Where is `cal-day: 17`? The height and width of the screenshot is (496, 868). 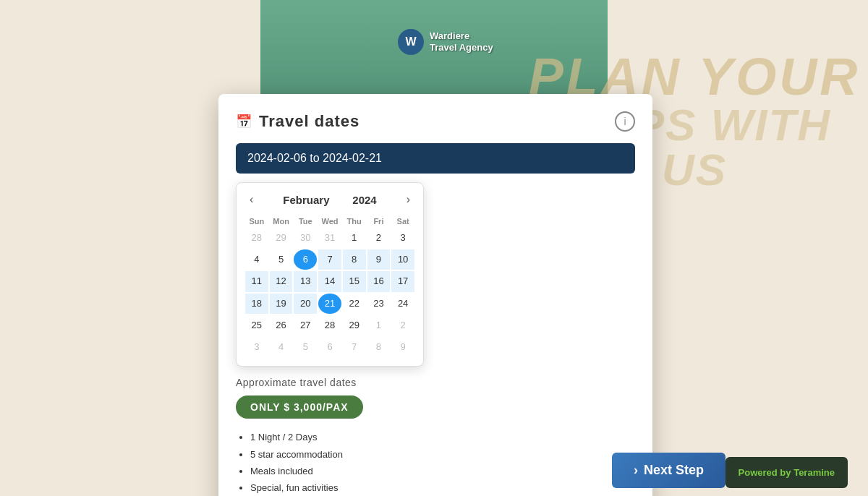 cal-day: 17 is located at coordinates (403, 281).